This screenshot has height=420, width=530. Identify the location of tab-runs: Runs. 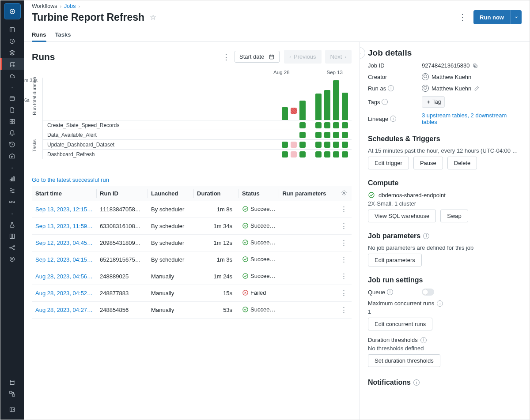
(39, 34).